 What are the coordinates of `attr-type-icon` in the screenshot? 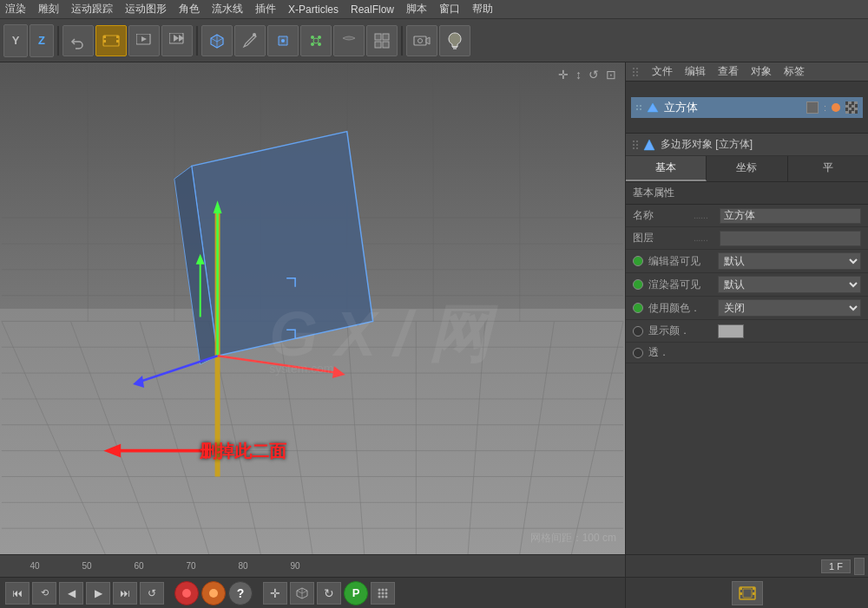 It's located at (649, 145).